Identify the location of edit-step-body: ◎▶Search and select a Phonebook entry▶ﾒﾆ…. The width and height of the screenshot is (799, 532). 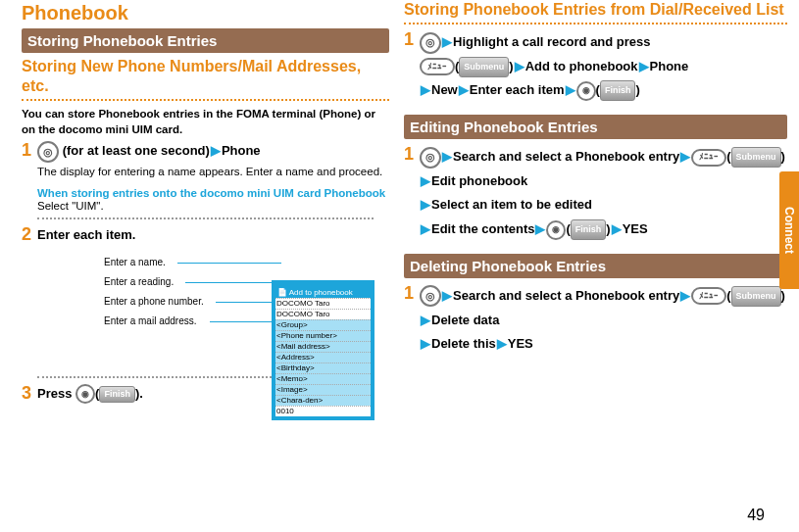
(604, 194).